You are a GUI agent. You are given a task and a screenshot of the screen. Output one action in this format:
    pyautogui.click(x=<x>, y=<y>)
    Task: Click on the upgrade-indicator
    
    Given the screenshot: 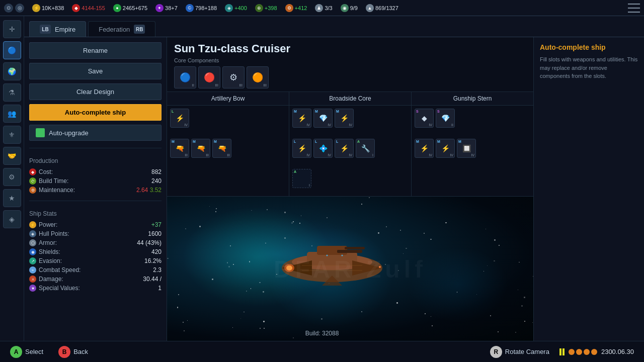 What is the action you would take?
    pyautogui.click(x=40, y=133)
    